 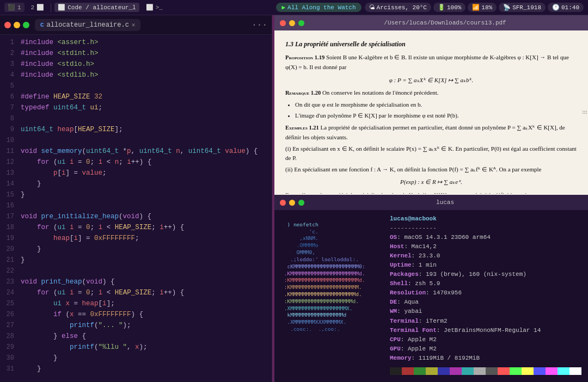 I want to click on workspace-tab-2: 2 ⬜, so click(x=38, y=8).